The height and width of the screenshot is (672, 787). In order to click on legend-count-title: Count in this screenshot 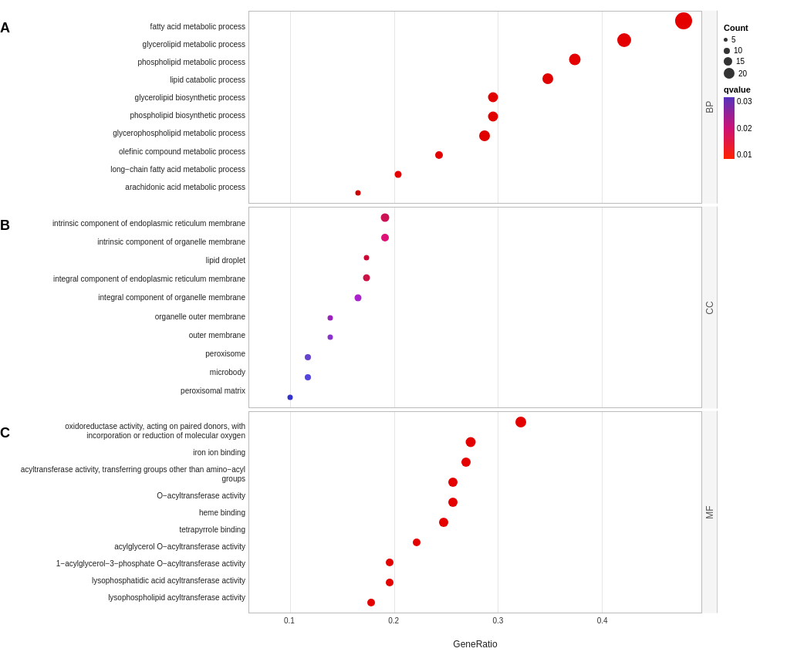, I will do `click(736, 28)`.